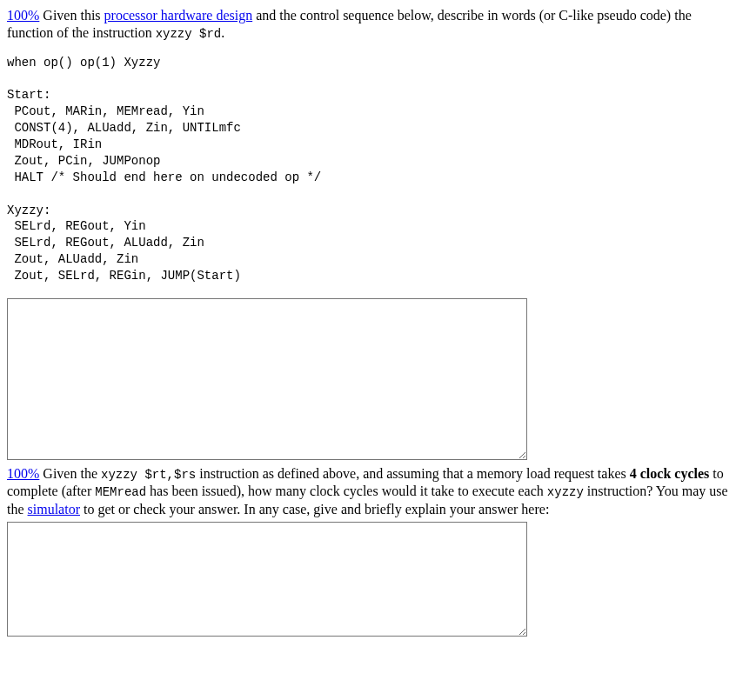 Image resolution: width=736 pixels, height=700 pixels. What do you see at coordinates (223, 33) in the screenshot?
I see `q1-period: .` at bounding box center [223, 33].